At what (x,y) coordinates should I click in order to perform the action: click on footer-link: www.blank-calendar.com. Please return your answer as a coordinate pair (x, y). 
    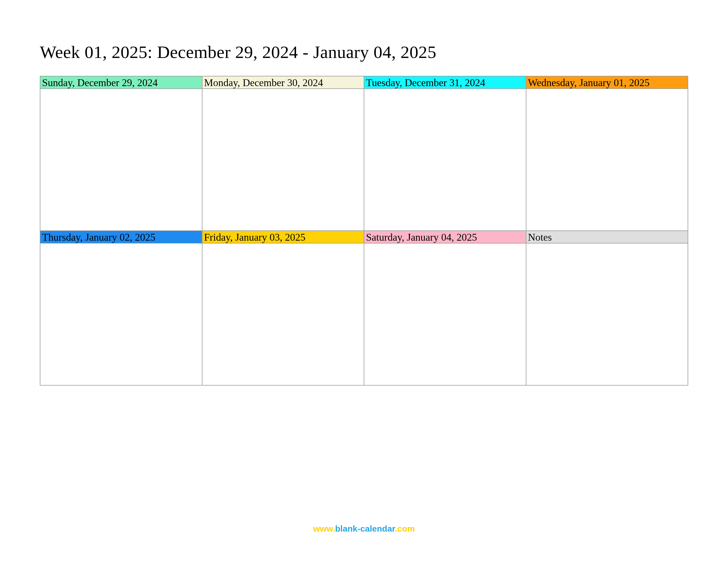
    Looking at the image, I should click on (364, 529).